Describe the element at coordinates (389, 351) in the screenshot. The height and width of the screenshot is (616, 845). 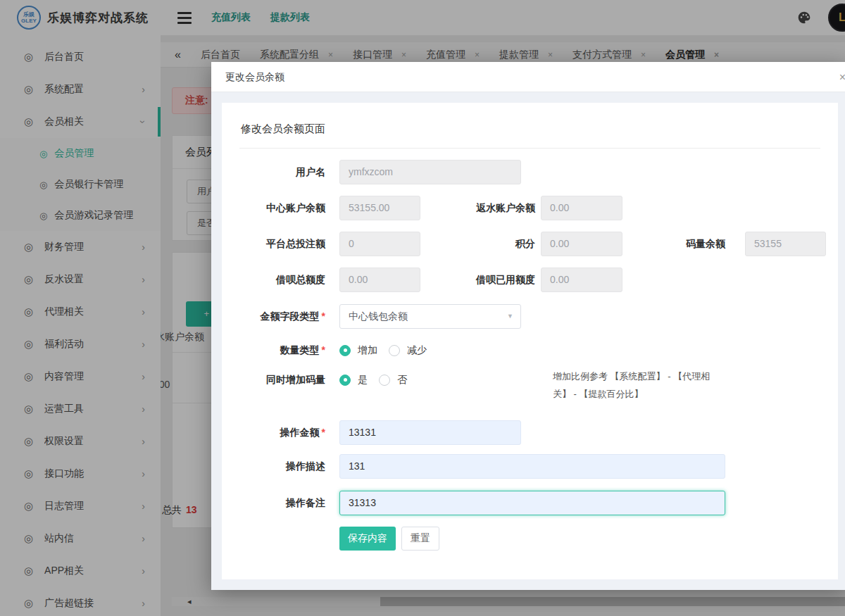
I see `quantity-type-radio-group: 增加 减少` at that location.